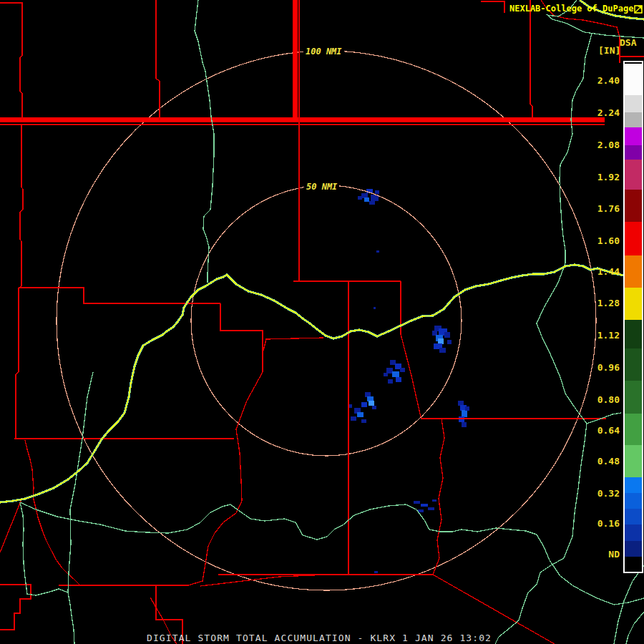  I want to click on scale-label: 0.80, so click(598, 400).